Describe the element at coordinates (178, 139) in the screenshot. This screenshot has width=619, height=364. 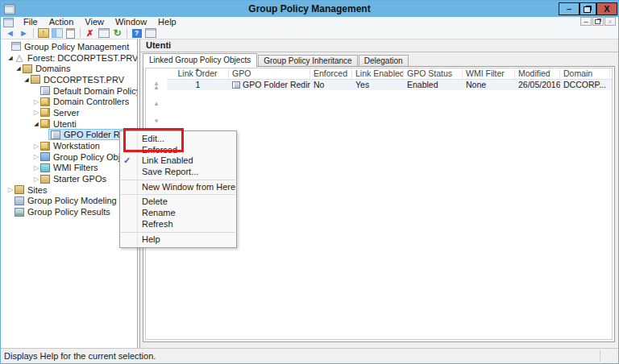
I see `menu-item-edit: Edit...` at that location.